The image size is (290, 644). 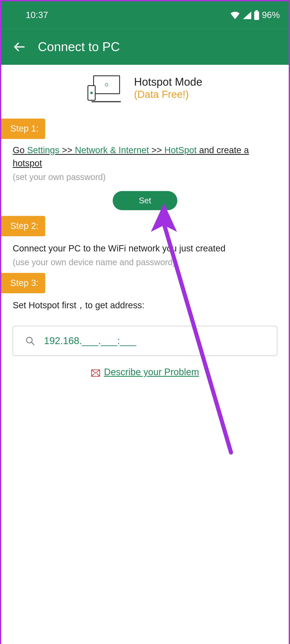 I want to click on step2-hint: (use your own device name and password), so click(x=145, y=261).